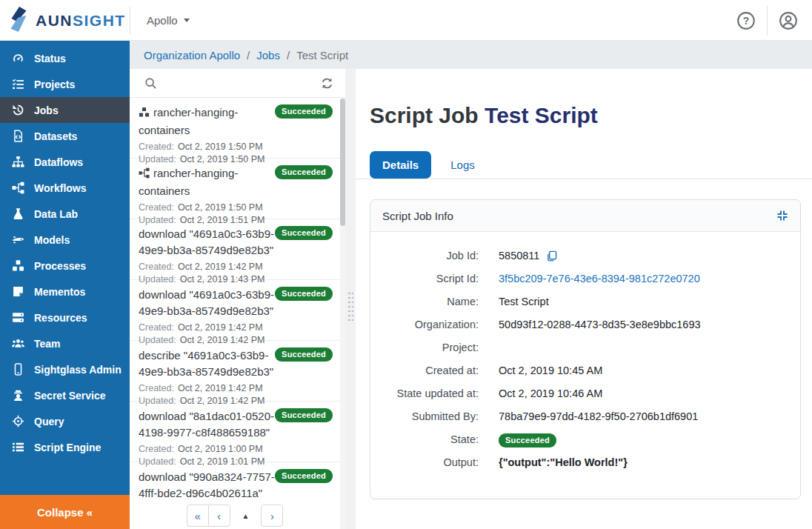 The height and width of the screenshot is (529, 812). What do you see at coordinates (599, 279) in the screenshot?
I see `script-id-link: 3f5bc209-7e76-43e6-8394-981c272e0720` at bounding box center [599, 279].